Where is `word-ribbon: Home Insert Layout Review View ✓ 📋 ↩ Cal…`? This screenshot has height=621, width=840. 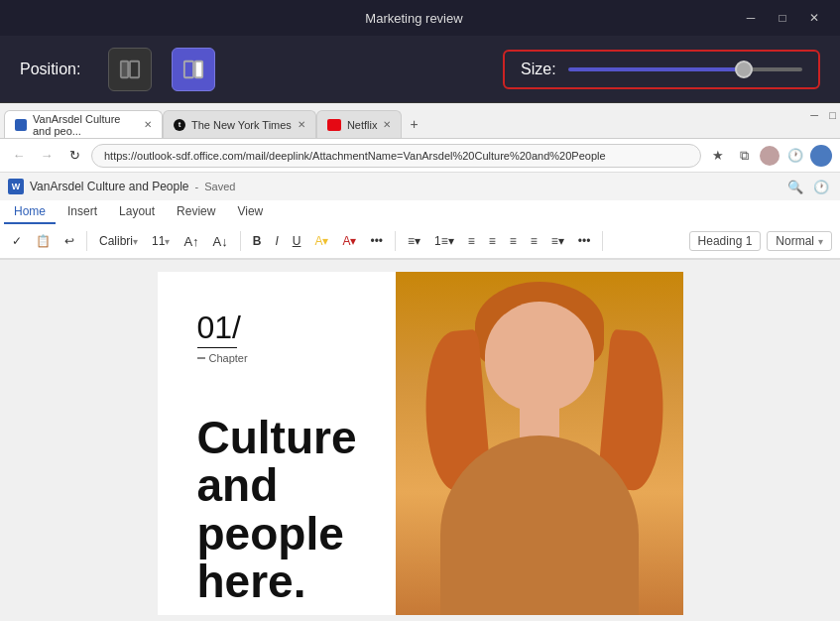 word-ribbon: Home Insert Layout Review View ✓ 📋 ↩ Cal… is located at coordinates (420, 230).